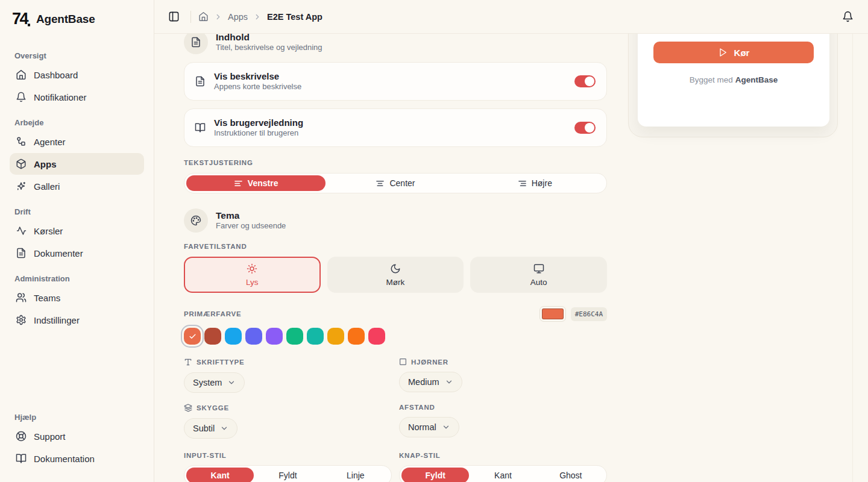 Image resolution: width=868 pixels, height=482 pixels. Describe the element at coordinates (77, 212) in the screenshot. I see `nav-section-label: Drift` at that location.